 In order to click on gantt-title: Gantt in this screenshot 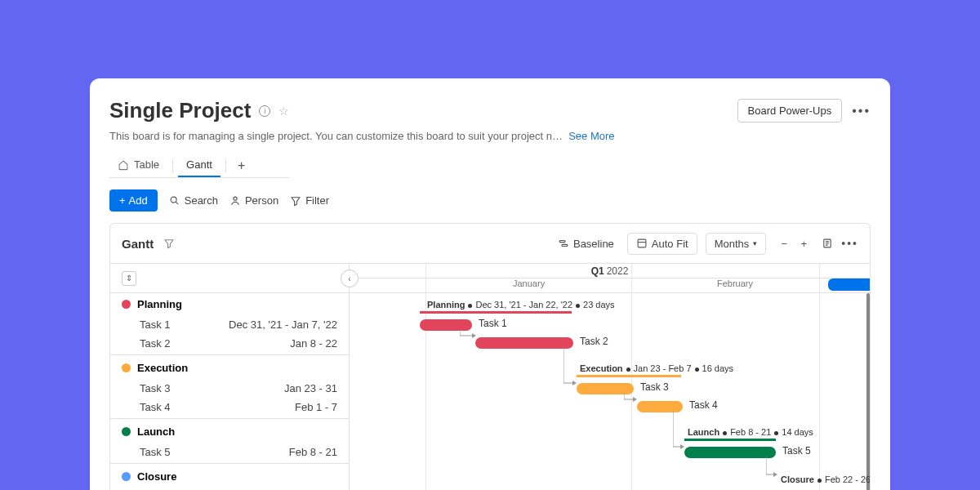, I will do `click(137, 243)`.